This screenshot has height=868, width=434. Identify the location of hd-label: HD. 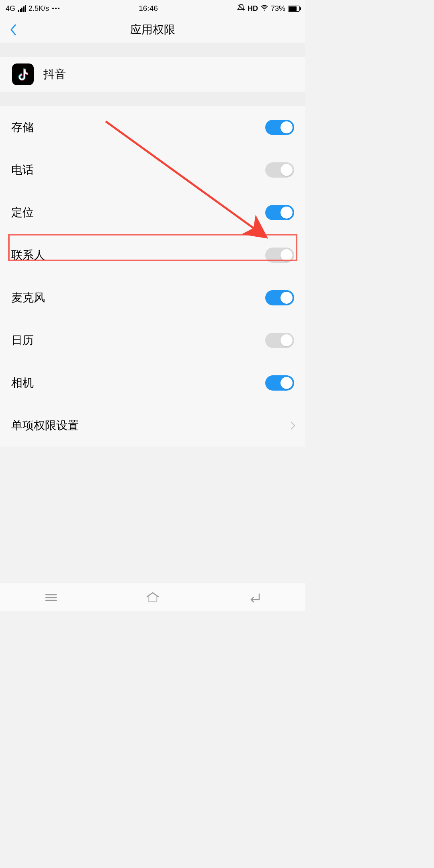
(253, 9).